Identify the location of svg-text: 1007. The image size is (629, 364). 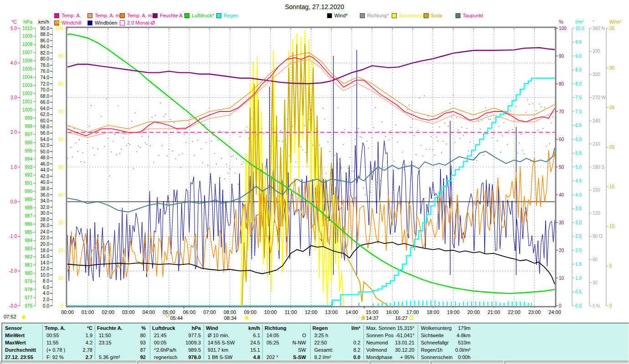
(27, 53).